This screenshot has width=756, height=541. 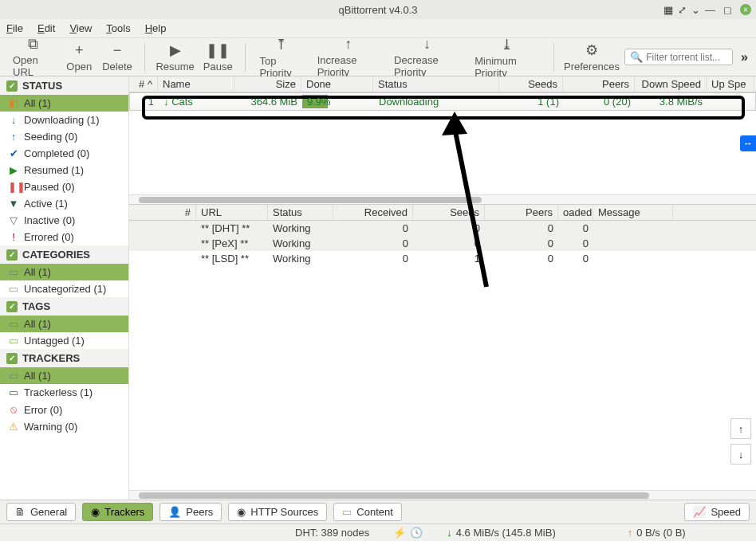 I want to click on col-name: Name, so click(x=196, y=84).